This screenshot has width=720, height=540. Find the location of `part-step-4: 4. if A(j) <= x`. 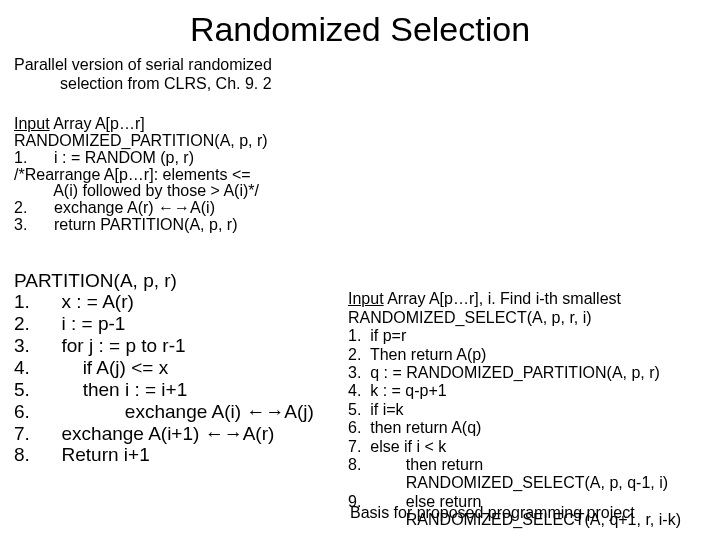

part-step-4: 4. if A(j) <= x is located at coordinates (91, 368).